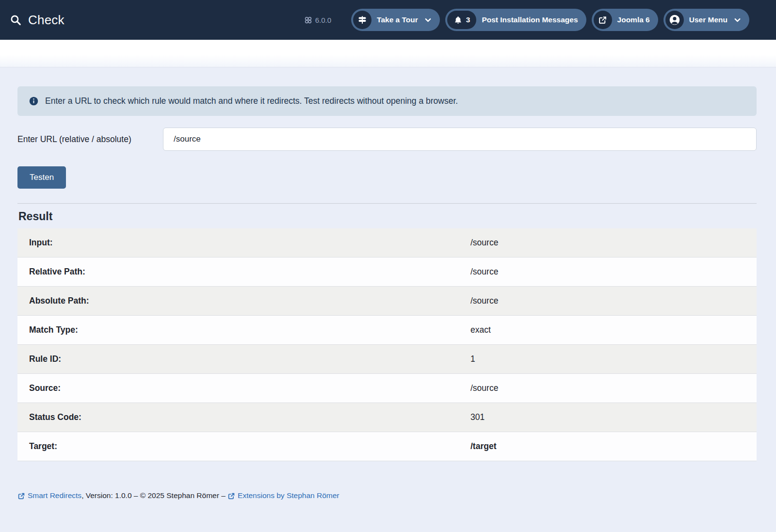 This screenshot has width=776, height=532. I want to click on joomla-site-label: Joomla 6, so click(633, 20).